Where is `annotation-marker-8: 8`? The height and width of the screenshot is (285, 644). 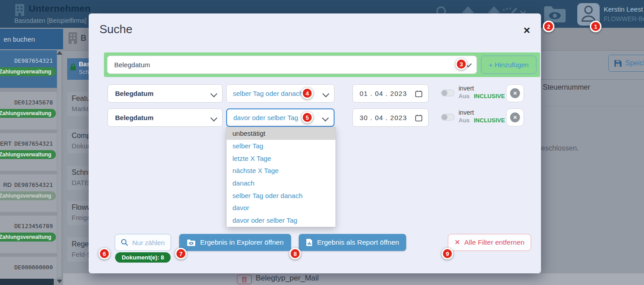 annotation-marker-8: 8 is located at coordinates (295, 254).